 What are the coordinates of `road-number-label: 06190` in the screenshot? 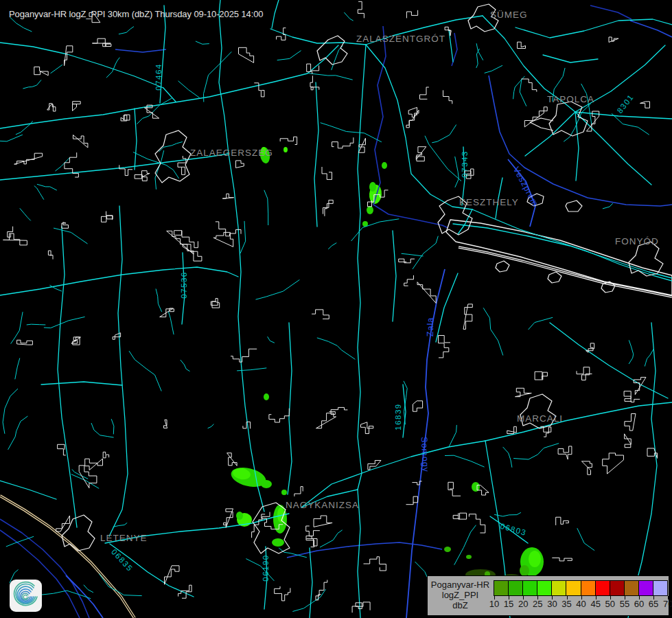 It's located at (266, 567).